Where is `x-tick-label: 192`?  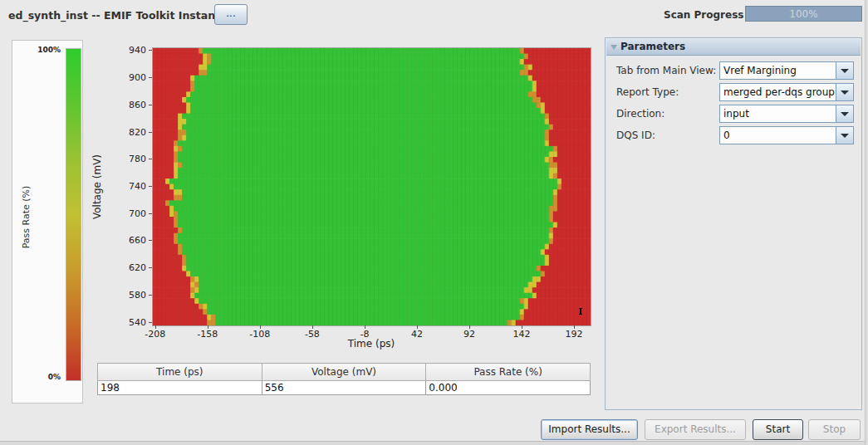
x-tick-label: 192 is located at coordinates (574, 334).